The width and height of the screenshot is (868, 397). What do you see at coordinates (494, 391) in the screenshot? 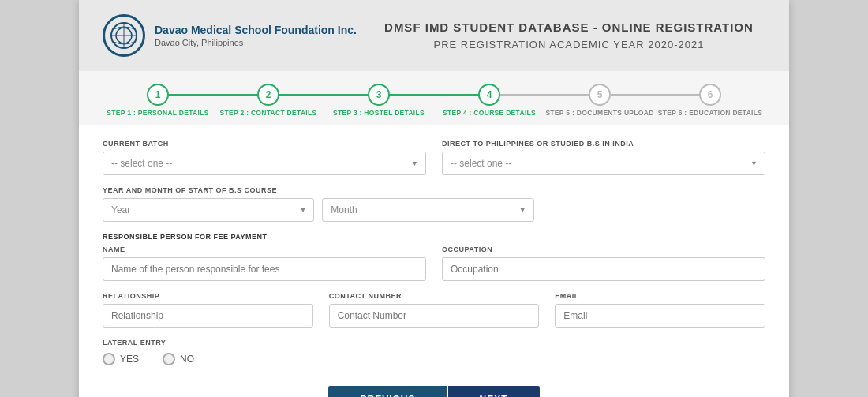
I see `next-button: NEXT` at bounding box center [494, 391].